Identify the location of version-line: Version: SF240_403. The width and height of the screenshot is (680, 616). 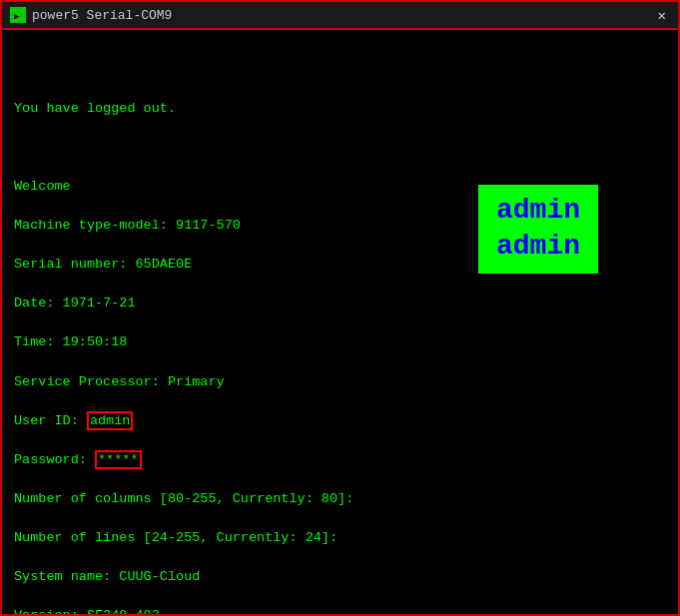
(340, 610).